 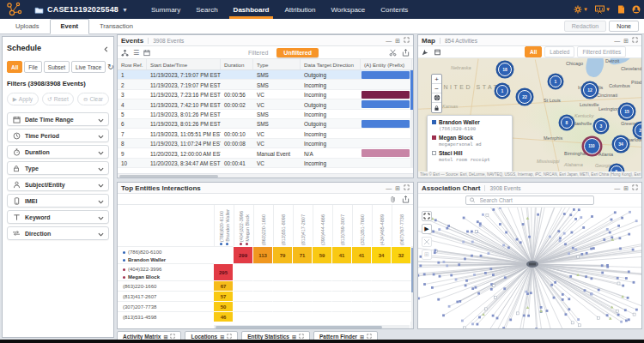 I want to click on grid-layout-icon: ⊞, so click(x=427, y=255).